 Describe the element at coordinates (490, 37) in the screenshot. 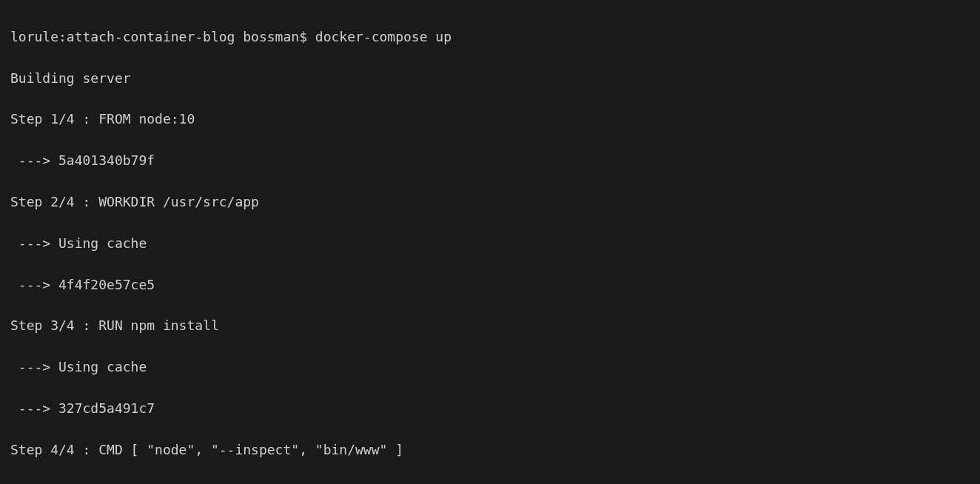

I see `prompt-line: lorule:attach-container-blog bossman$ do…` at that location.